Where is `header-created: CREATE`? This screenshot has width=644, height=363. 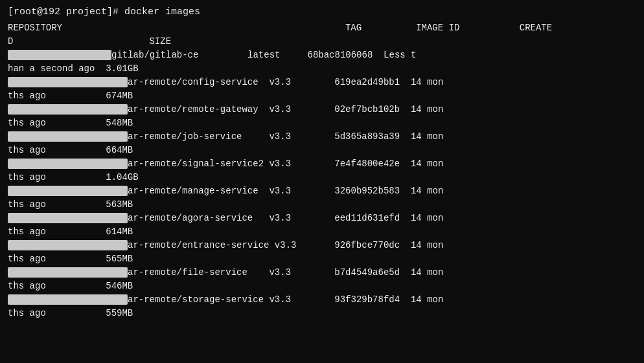 header-created: CREATE is located at coordinates (536, 28).